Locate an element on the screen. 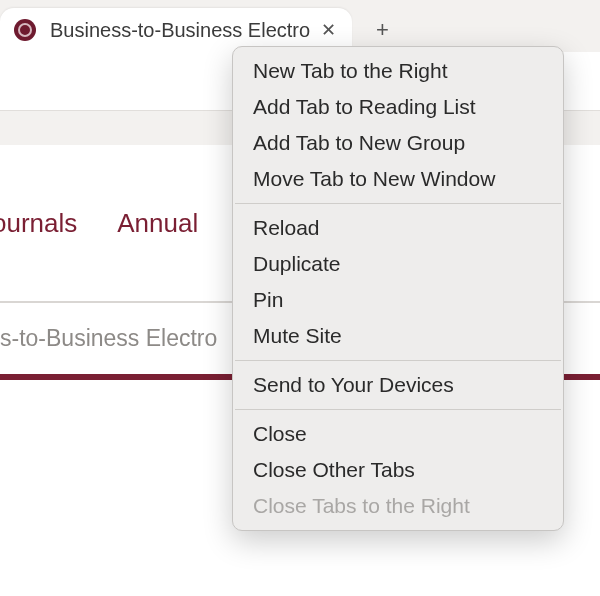  menu-close-tabs-right: Close Tabs to the Right is located at coordinates (398, 506).